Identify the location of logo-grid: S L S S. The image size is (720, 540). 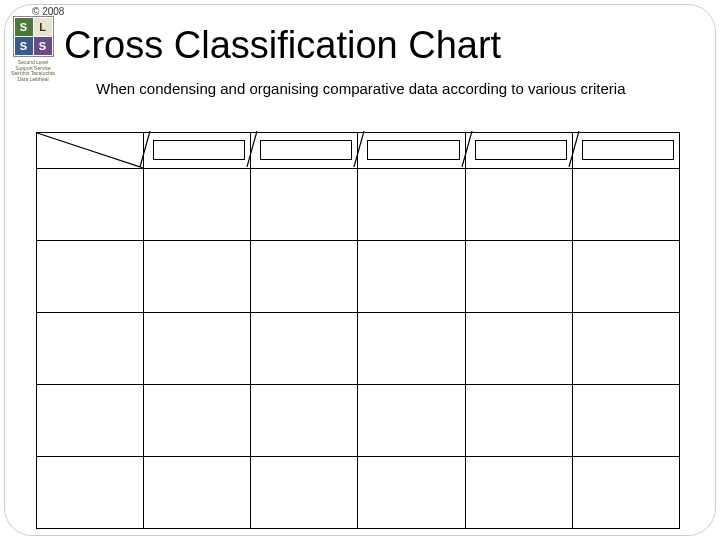
(34, 36).